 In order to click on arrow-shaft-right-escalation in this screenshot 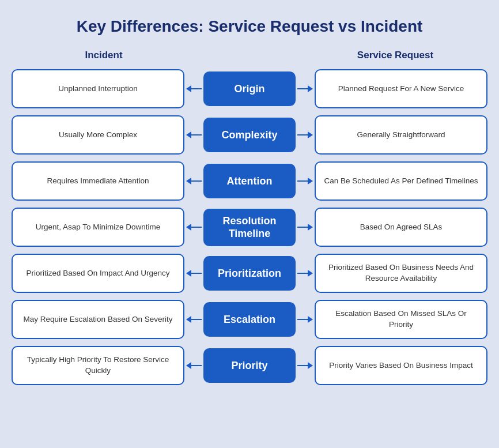, I will do `click(303, 319)`.